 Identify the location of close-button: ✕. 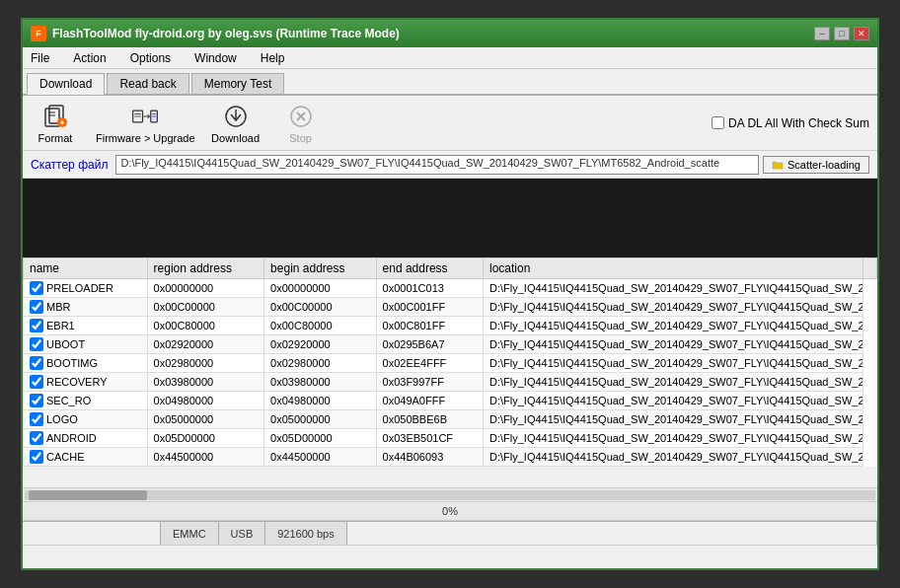
(862, 34).